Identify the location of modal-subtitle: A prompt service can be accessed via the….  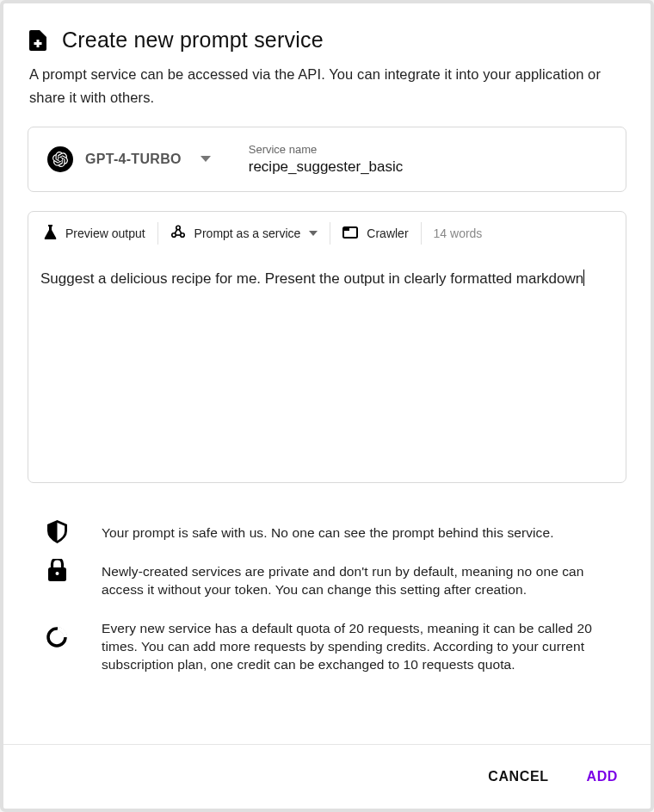
(327, 86).